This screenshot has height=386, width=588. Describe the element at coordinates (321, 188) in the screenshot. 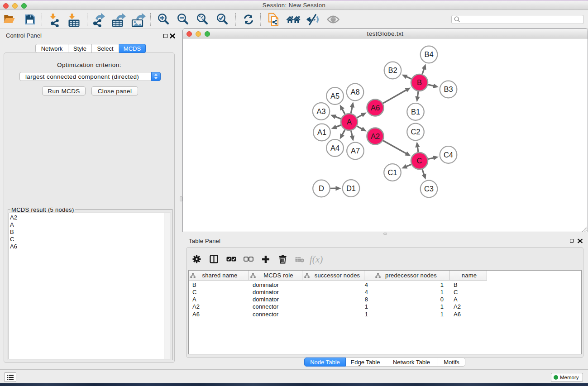

I see `svg-text: D` at that location.